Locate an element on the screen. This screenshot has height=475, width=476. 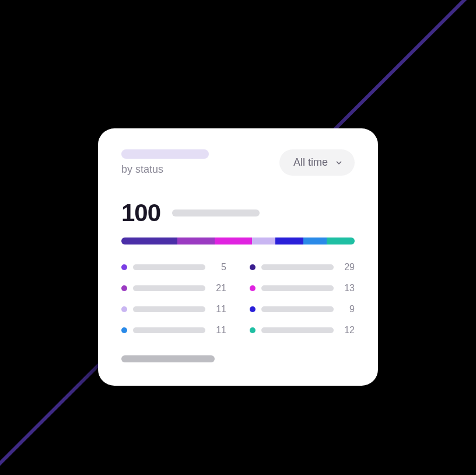
legend-item: 5 is located at coordinates (174, 267).